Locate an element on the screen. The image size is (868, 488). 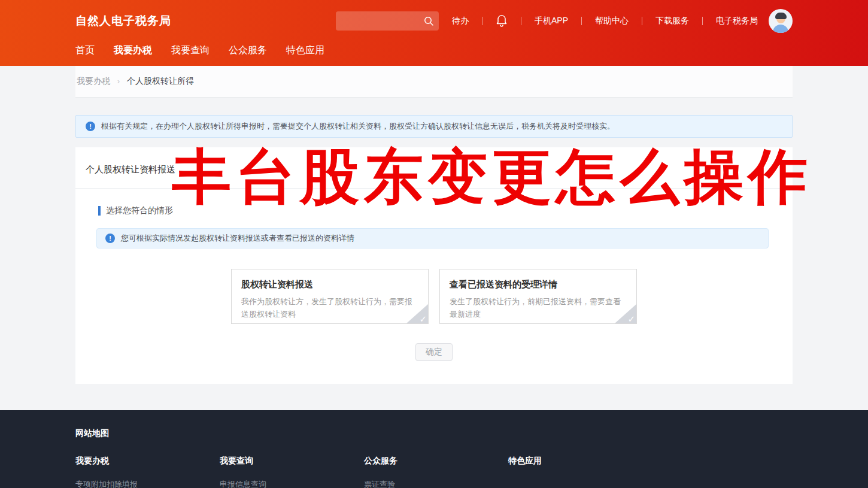
breadcrumb: 我要办税 › 个人股权转让所得 is located at coordinates (135, 81).